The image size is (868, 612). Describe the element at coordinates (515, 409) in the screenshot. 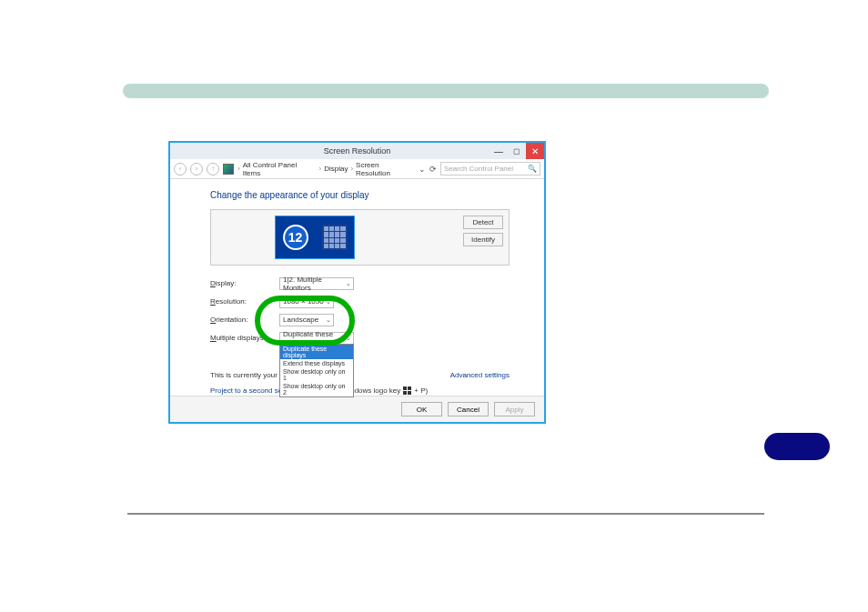

I see `apply-button: Apply` at that location.